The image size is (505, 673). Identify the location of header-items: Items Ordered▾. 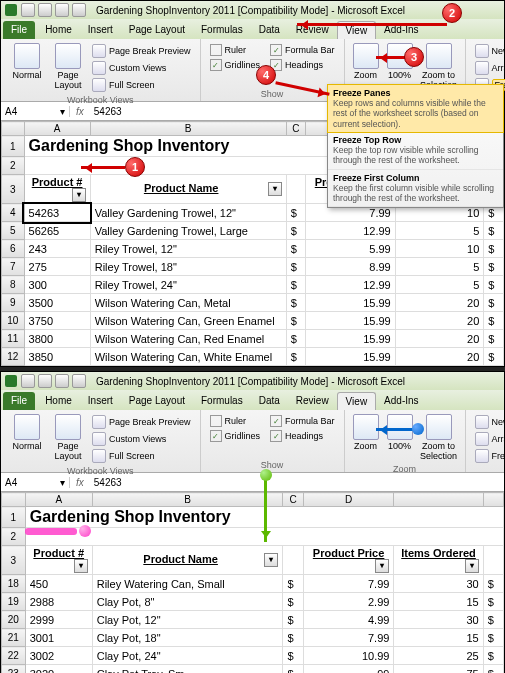
(438, 560).